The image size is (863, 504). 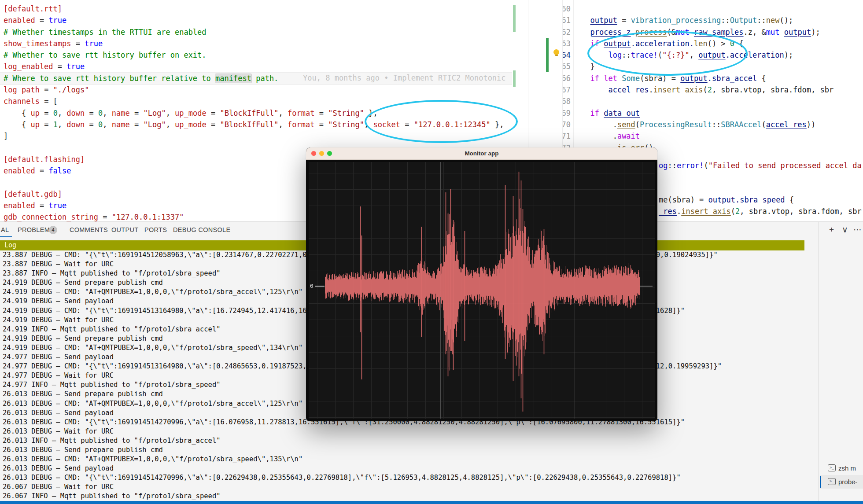 What do you see at coordinates (6, 237) in the screenshot?
I see `active-tab-underline` at bounding box center [6, 237].